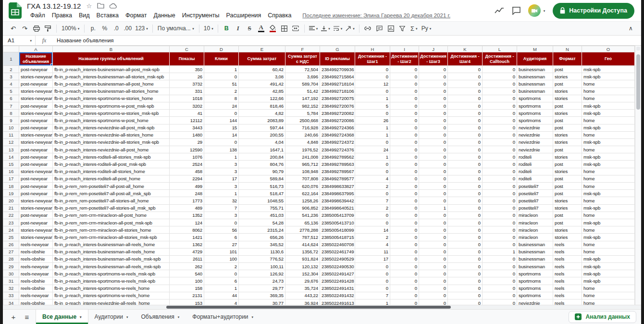 The height and width of the screenshot is (324, 644). Describe the element at coordinates (111, 150) in the screenshot. I see `cell-B13: fb-in_p-reach_interes-neviezdnie-all-pos…` at that location.